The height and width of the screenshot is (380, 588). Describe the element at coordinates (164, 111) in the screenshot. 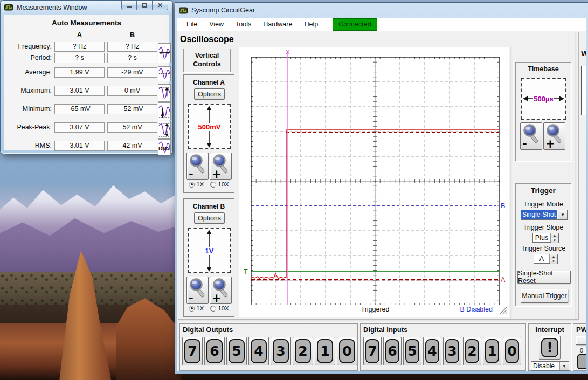

I see `minimum-icon` at that location.